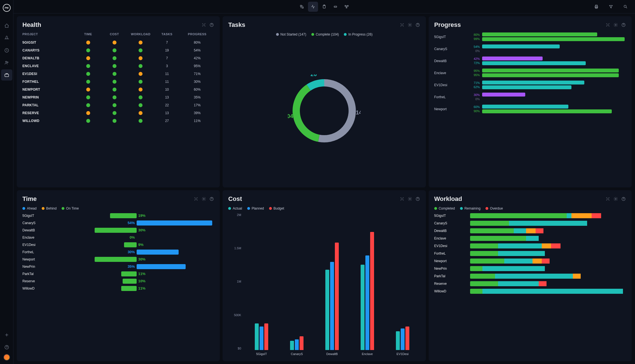  I want to click on workload-row: EV1Desi, so click(530, 246).